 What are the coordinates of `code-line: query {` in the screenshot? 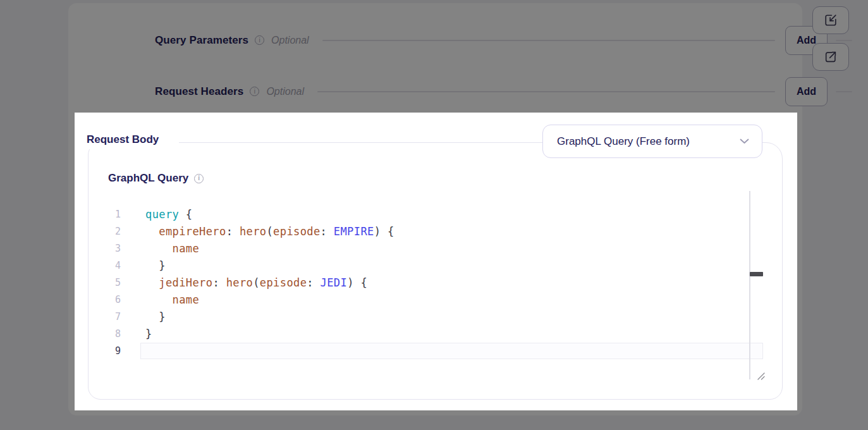 It's located at (270, 215).